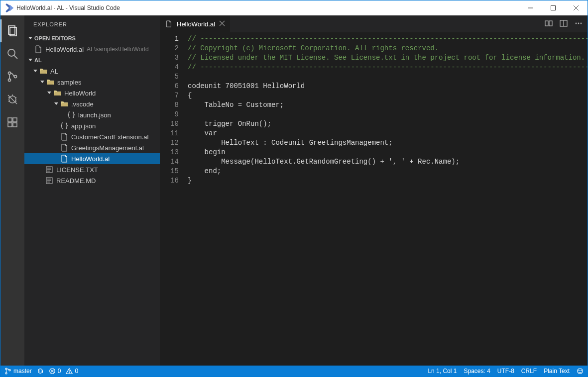 Image resolution: width=588 pixels, height=377 pixels. Describe the element at coordinates (76, 181) in the screenshot. I see `tree-label: README.MD` at that location.